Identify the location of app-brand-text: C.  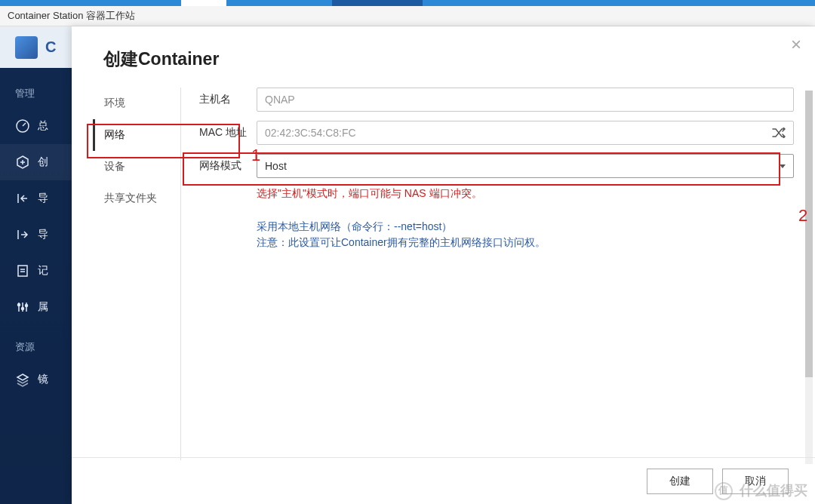
(51, 47).